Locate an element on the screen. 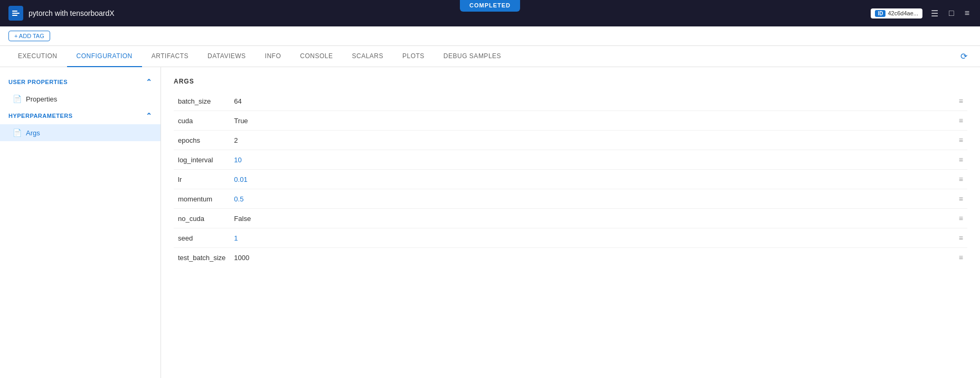 The image size is (980, 378). table-row: no_cudaFalse≡ is located at coordinates (570, 219).